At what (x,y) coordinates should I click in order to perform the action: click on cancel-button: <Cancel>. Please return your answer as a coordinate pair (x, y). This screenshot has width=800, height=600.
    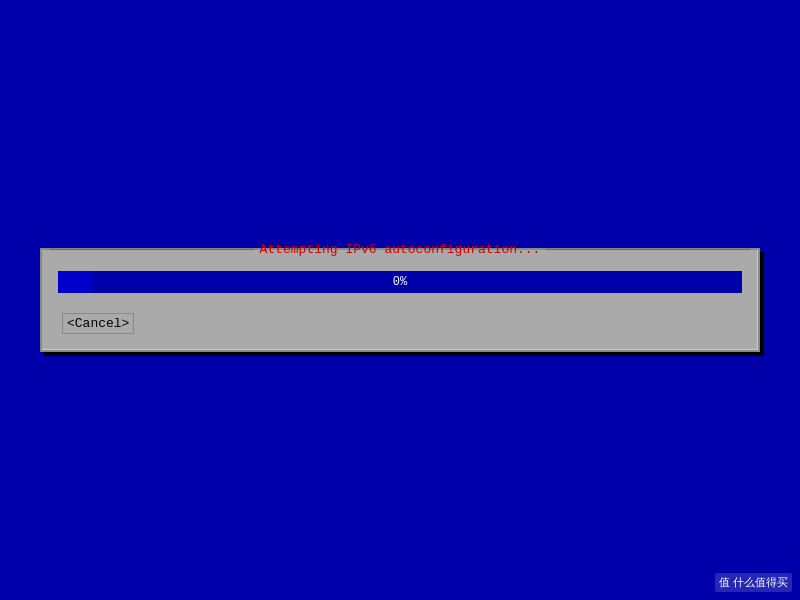
    Looking at the image, I should click on (98, 324).